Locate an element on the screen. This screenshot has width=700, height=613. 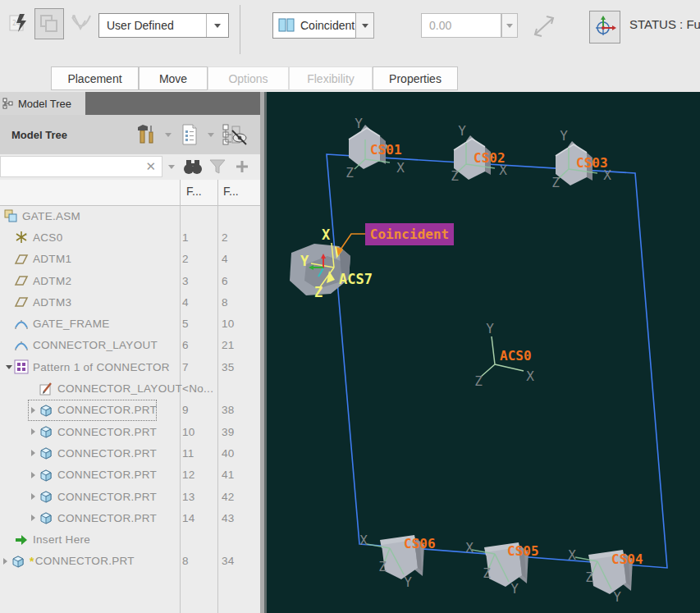
tree-tools-arrow is located at coordinates (168, 135).